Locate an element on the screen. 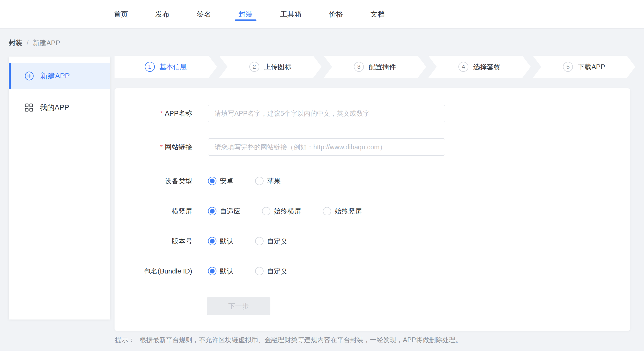 Image resolution: width=644 pixels, height=355 pixels. plus-circle-icon is located at coordinates (29, 76).